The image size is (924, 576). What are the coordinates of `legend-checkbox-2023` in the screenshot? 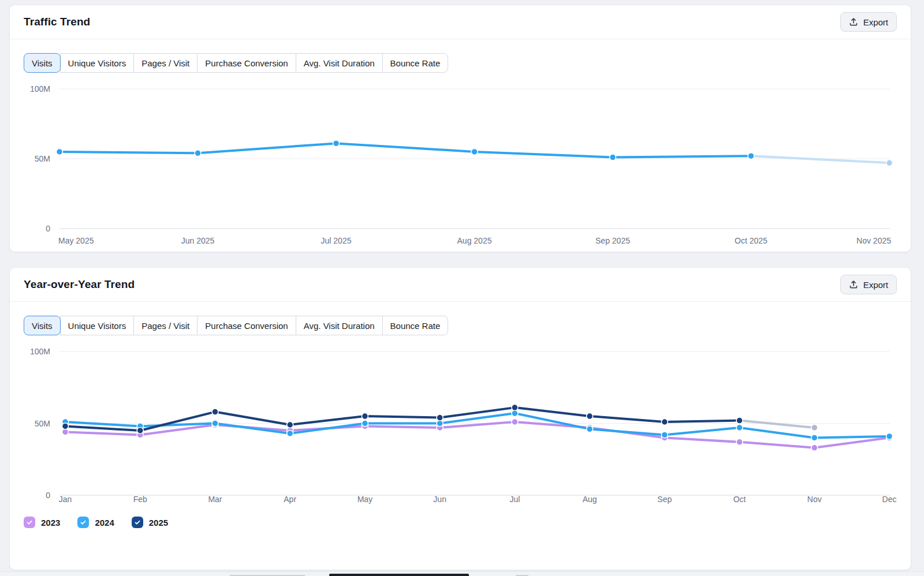 It's located at (29, 522).